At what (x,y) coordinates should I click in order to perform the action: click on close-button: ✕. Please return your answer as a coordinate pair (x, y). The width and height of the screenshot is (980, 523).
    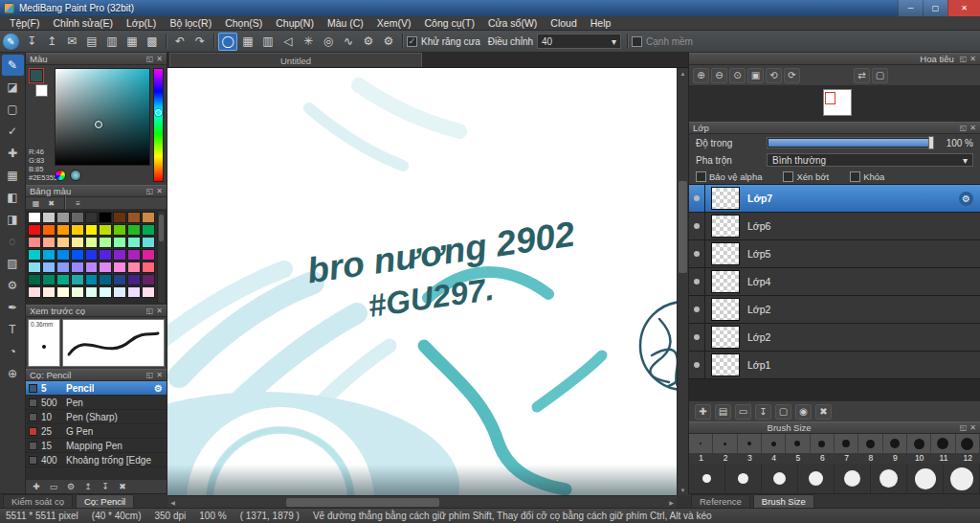
    Looking at the image, I should click on (964, 8).